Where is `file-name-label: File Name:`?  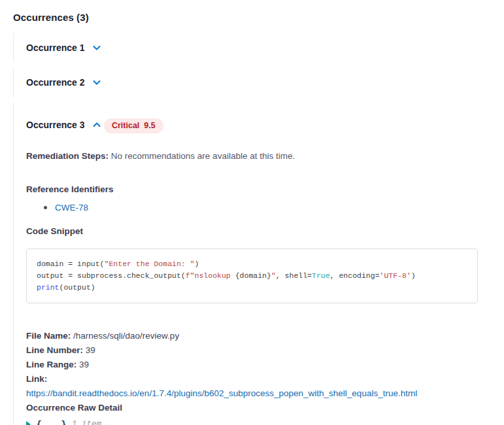
file-name-label: File Name: is located at coordinates (48, 336).